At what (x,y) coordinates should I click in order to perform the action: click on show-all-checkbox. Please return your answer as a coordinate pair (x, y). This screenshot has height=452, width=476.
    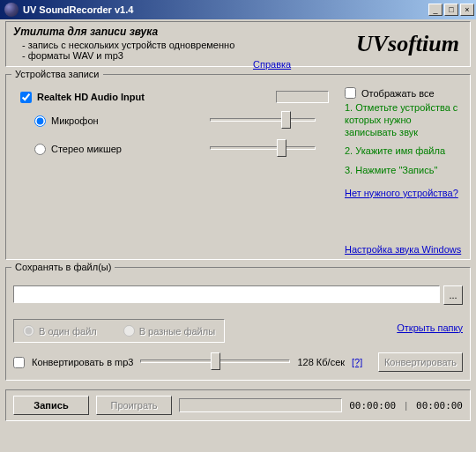
    Looking at the image, I should click on (351, 93).